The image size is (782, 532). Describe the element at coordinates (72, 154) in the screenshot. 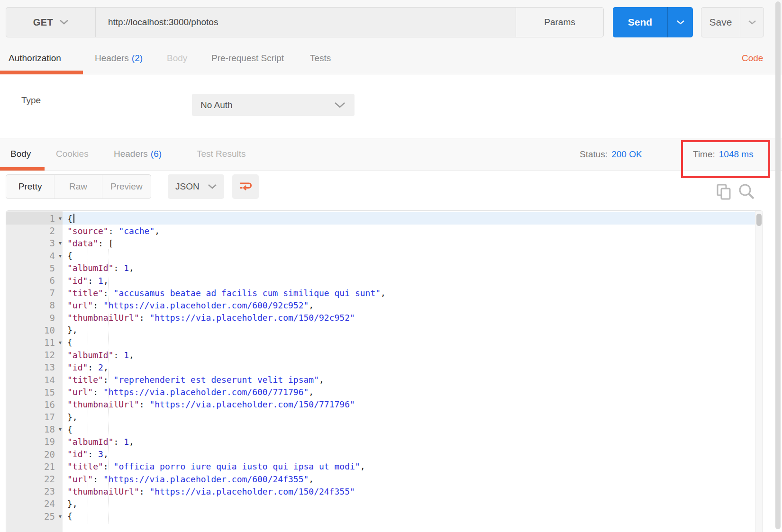

I see `response-tab-cookies: Cookies` at that location.